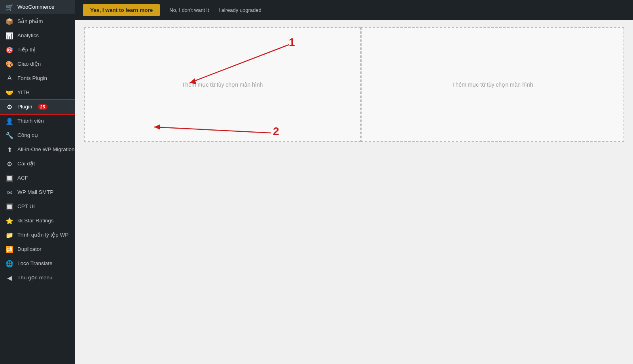  I want to click on sidebar-item-loco-translate: 🌐Loco Translate, so click(38, 264).